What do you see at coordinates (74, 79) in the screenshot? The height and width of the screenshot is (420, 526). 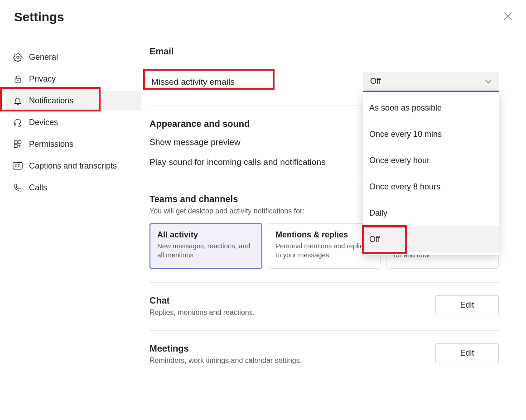 I see `sidebar-item-privacy: Privacy` at bounding box center [74, 79].